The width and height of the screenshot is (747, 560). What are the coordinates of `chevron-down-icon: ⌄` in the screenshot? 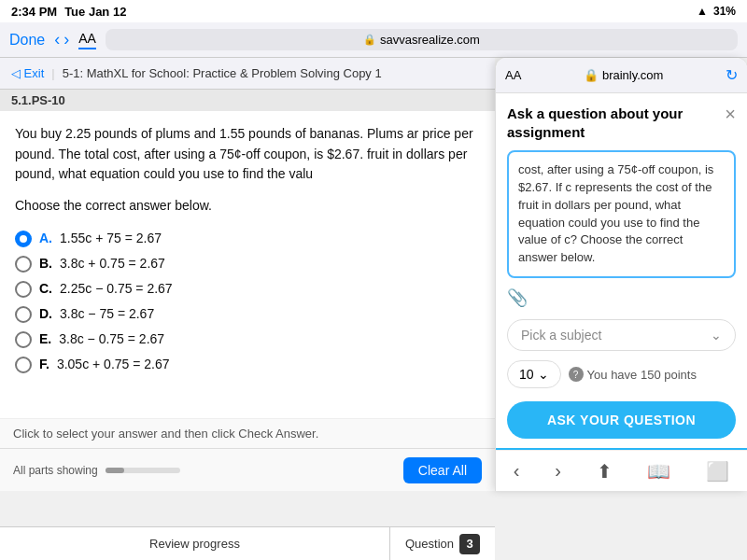 It's located at (716, 335).